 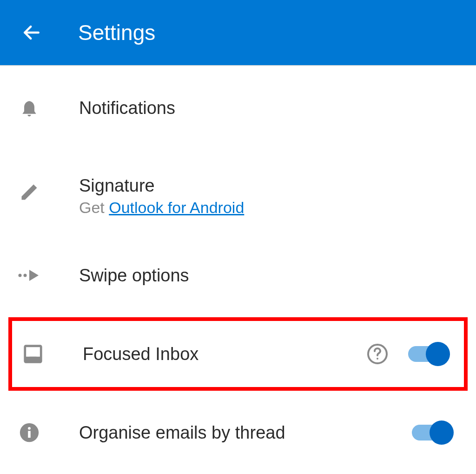 What do you see at coordinates (377, 354) in the screenshot?
I see `help-icon` at bounding box center [377, 354].